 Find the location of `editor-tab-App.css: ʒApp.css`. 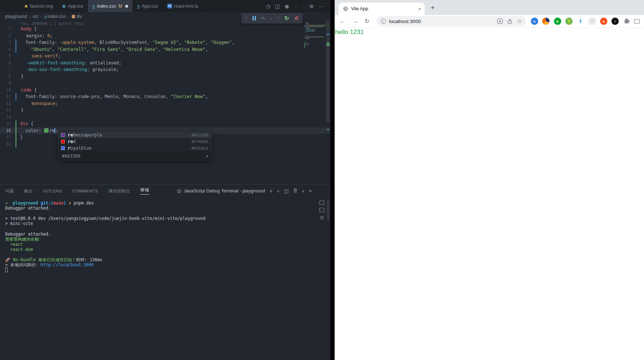

editor-tab-App.css: ʒApp.css is located at coordinates (148, 6).